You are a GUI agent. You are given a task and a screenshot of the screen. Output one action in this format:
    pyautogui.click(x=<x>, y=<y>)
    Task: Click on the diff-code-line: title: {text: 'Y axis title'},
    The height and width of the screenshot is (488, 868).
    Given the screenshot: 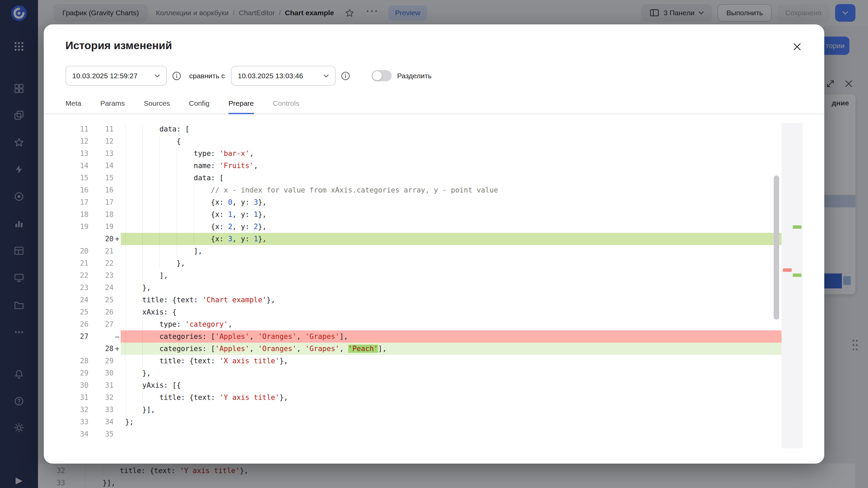 What is the action you would take?
    pyautogui.click(x=451, y=398)
    